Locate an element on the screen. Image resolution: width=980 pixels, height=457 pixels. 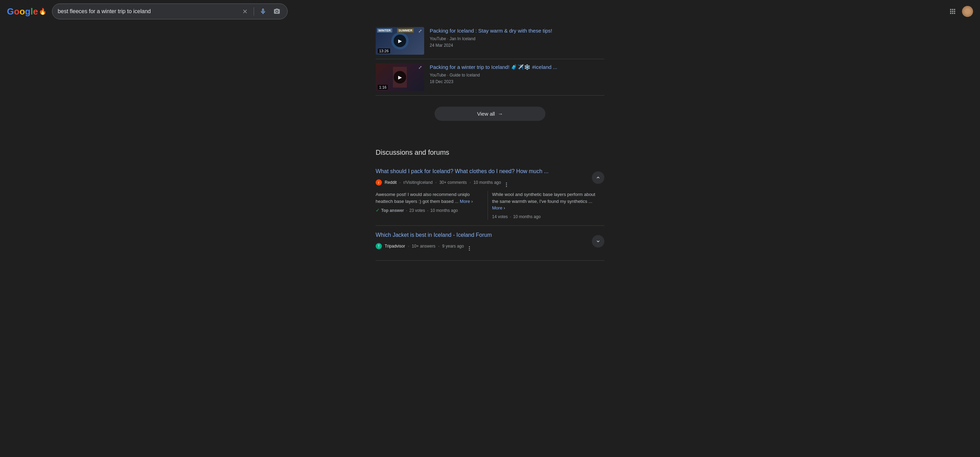
answer-col-2: While wool and synthetic base layers per… is located at coordinates (548, 205).